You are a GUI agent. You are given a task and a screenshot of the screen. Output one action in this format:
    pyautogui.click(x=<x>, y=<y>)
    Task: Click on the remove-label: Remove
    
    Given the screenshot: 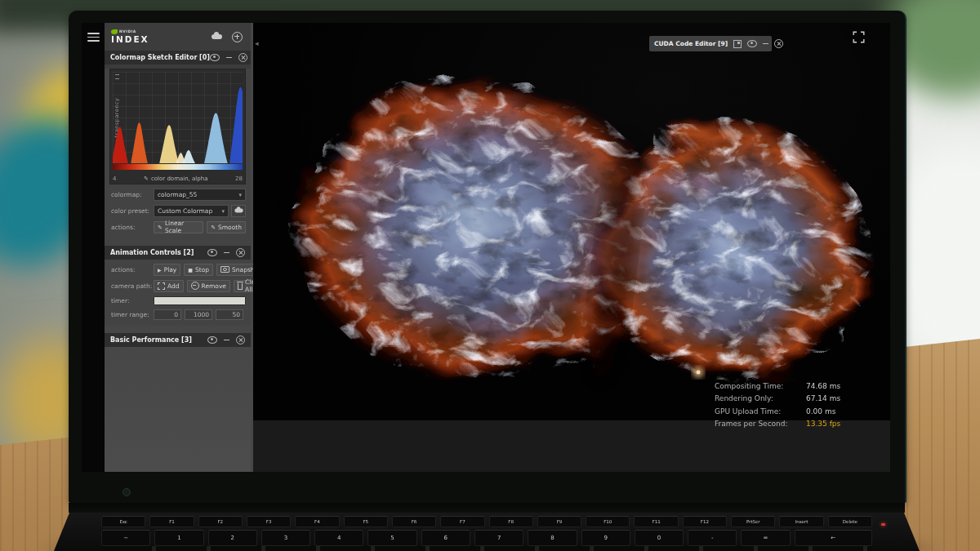 What is the action you would take?
    pyautogui.click(x=214, y=286)
    